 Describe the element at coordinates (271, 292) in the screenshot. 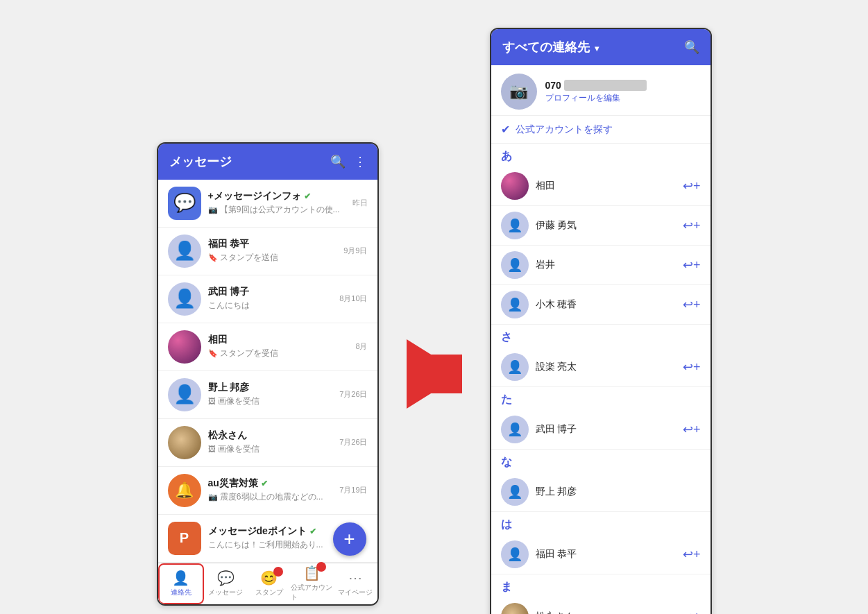

I see `msg-name: 武田 博子` at that location.